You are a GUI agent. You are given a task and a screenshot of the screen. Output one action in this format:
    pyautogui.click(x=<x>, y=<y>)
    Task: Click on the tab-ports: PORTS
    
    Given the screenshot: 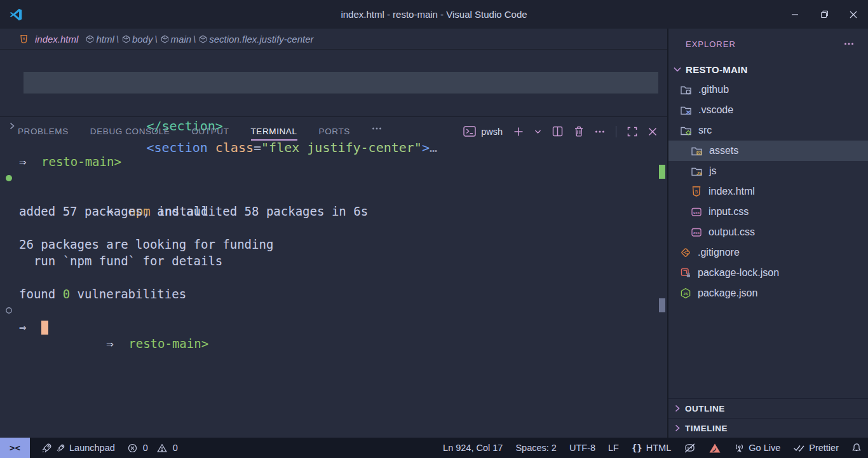 What is the action you would take?
    pyautogui.click(x=334, y=131)
    